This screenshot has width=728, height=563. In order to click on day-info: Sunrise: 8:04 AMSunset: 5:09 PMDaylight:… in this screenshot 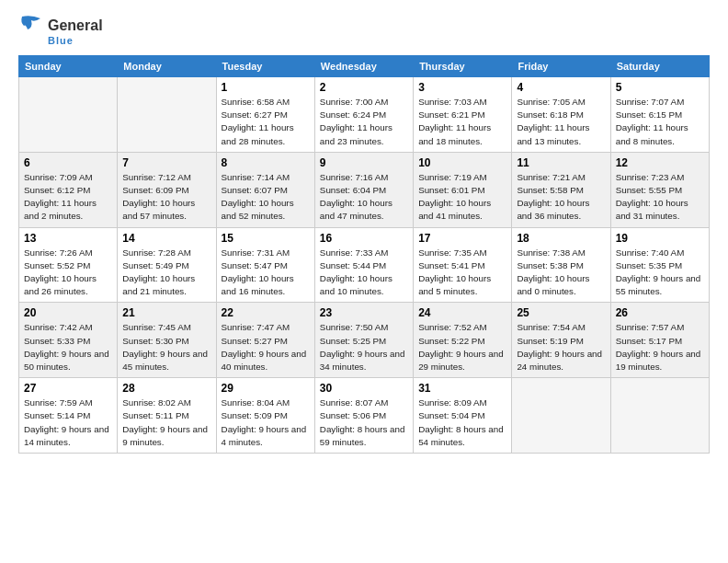, I will do `click(266, 423)`.